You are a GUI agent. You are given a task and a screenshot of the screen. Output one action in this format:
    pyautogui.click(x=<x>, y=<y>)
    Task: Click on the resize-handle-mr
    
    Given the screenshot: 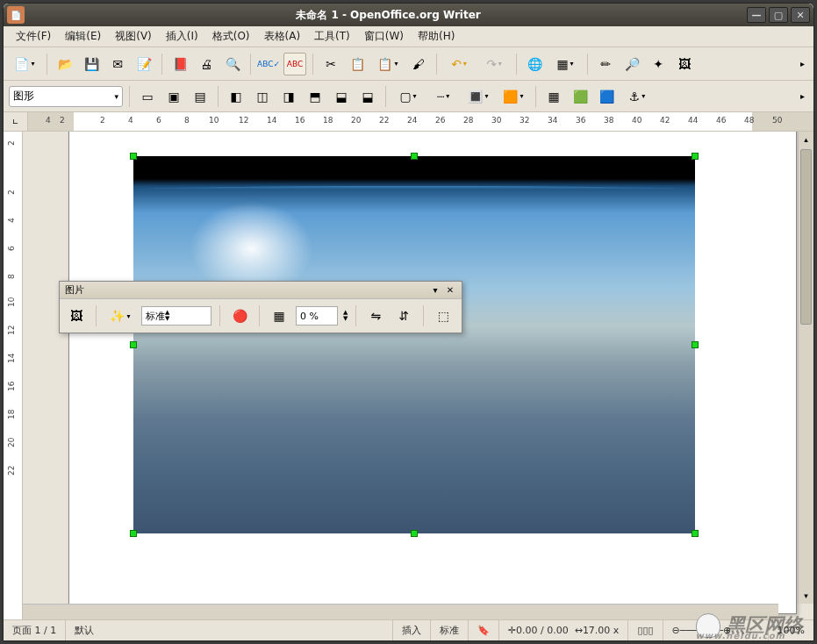 What is the action you would take?
    pyautogui.click(x=695, y=345)
    